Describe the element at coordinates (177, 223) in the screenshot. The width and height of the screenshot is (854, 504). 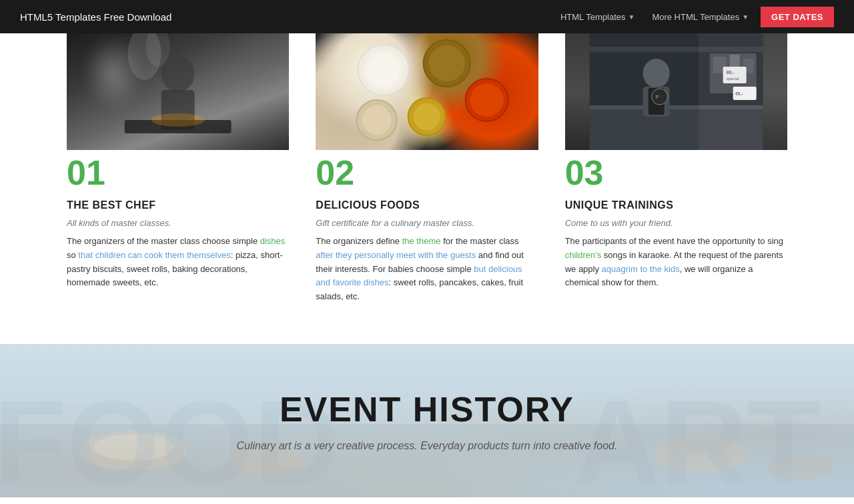
I see `card-subtitle-1: All kinds of master classes.` at that location.